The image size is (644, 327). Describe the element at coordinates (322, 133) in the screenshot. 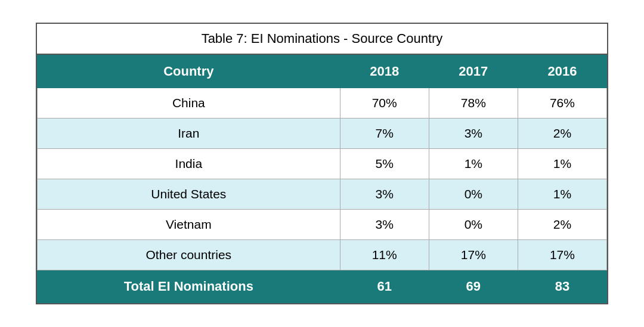

I see `table-row: Iran7%3%2%` at that location.